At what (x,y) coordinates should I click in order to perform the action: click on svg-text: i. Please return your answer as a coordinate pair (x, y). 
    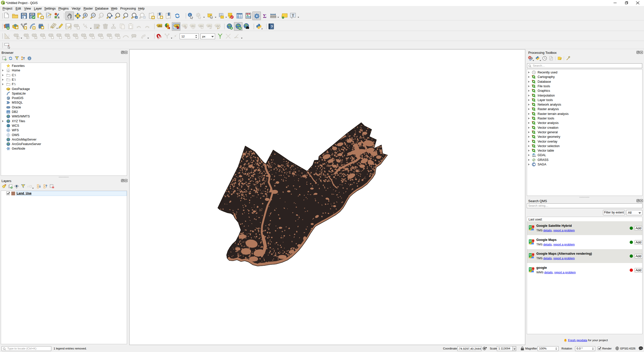
    Looking at the image, I should click on (29, 58).